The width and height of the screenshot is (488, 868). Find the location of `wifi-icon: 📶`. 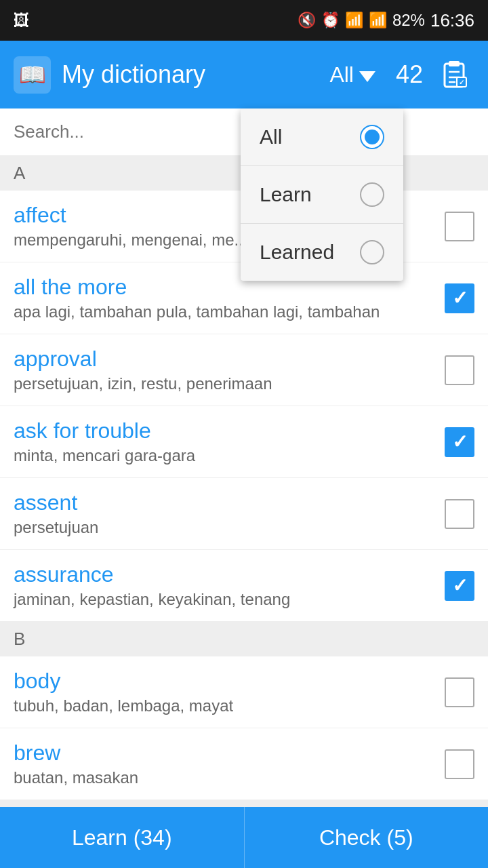

wifi-icon: 📶 is located at coordinates (354, 20).